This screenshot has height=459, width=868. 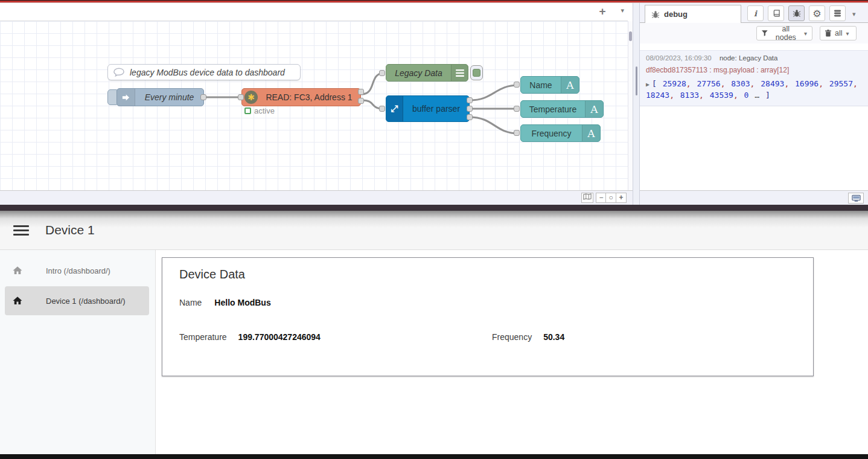 What do you see at coordinates (740, 83) in the screenshot?
I see `payload-number: 8303` at bounding box center [740, 83].